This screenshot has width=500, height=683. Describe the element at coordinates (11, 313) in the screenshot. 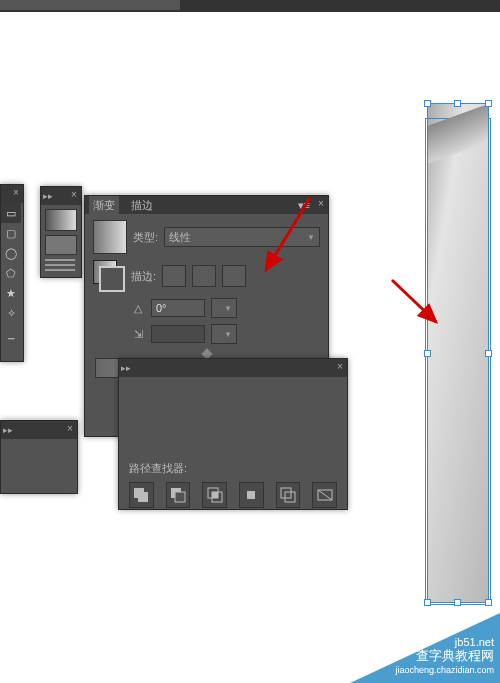

I see `tool-flare: ✧` at that location.